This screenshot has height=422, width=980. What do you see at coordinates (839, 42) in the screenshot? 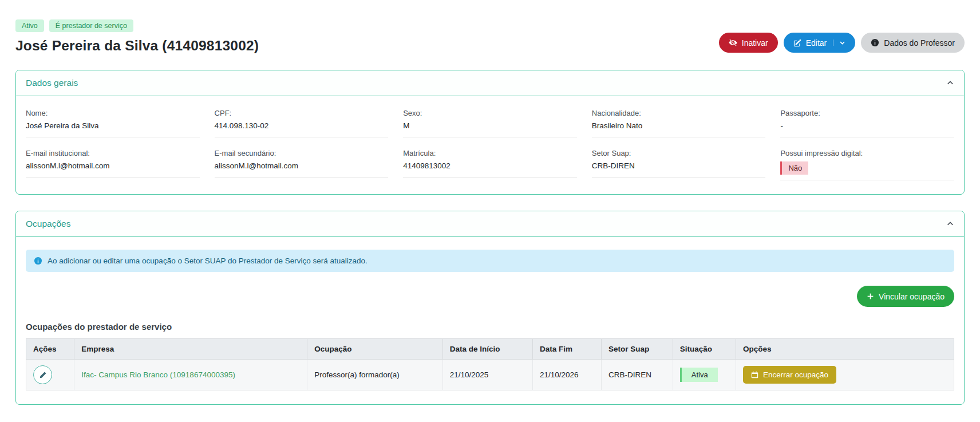
I see `chevron-down-icon` at bounding box center [839, 42].